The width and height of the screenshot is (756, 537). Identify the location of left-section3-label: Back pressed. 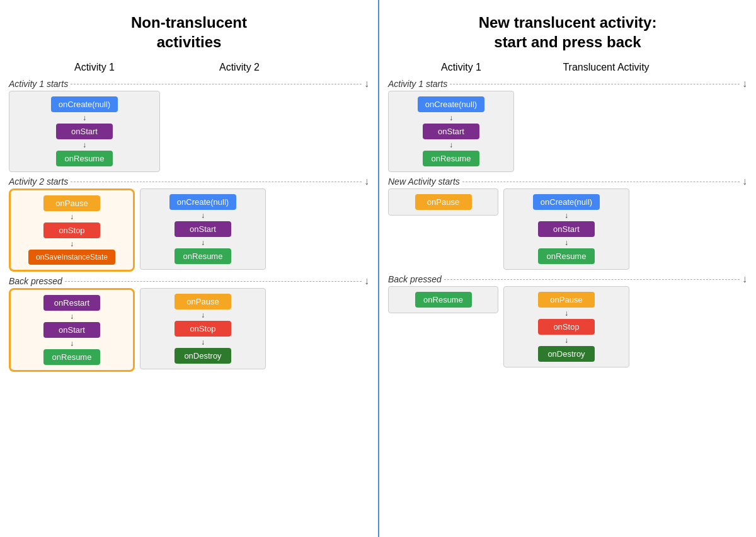
(35, 281).